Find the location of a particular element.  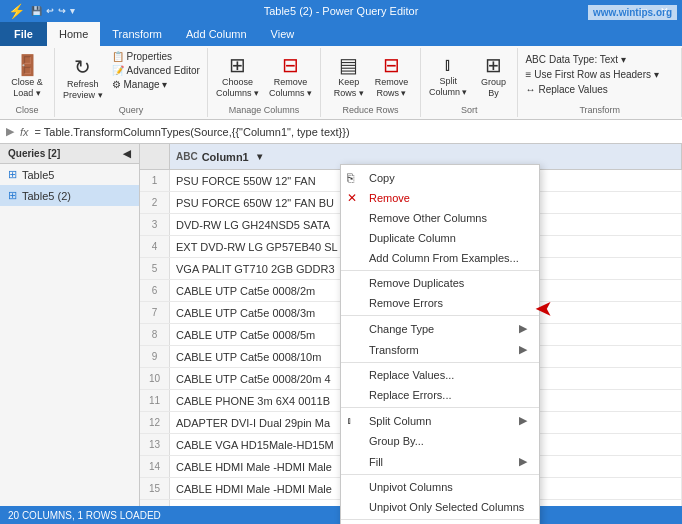

advanced-editor-button: 📝 Advanced Editor is located at coordinates (156, 70).